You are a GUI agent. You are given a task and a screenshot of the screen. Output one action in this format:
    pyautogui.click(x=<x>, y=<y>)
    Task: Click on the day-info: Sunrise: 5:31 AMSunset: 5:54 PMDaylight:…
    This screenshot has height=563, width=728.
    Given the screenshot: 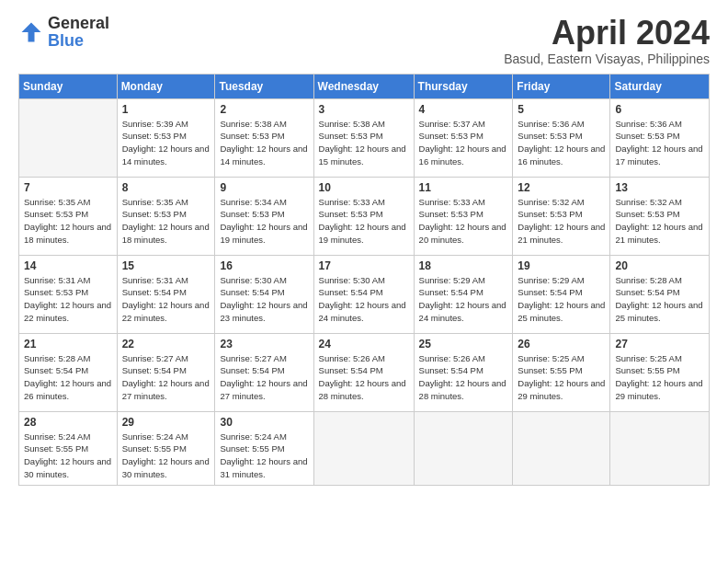 What is the action you would take?
    pyautogui.click(x=166, y=300)
    